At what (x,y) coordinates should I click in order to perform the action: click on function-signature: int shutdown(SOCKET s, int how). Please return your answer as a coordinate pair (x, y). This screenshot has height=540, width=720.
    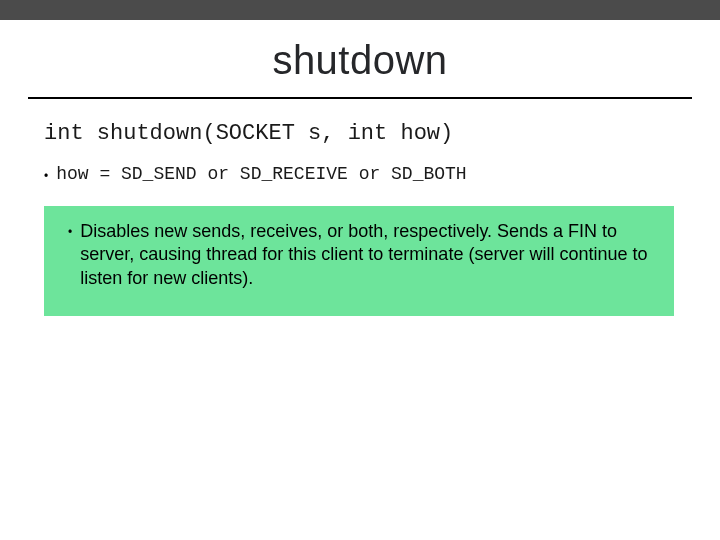
    Looking at the image, I should click on (365, 134).